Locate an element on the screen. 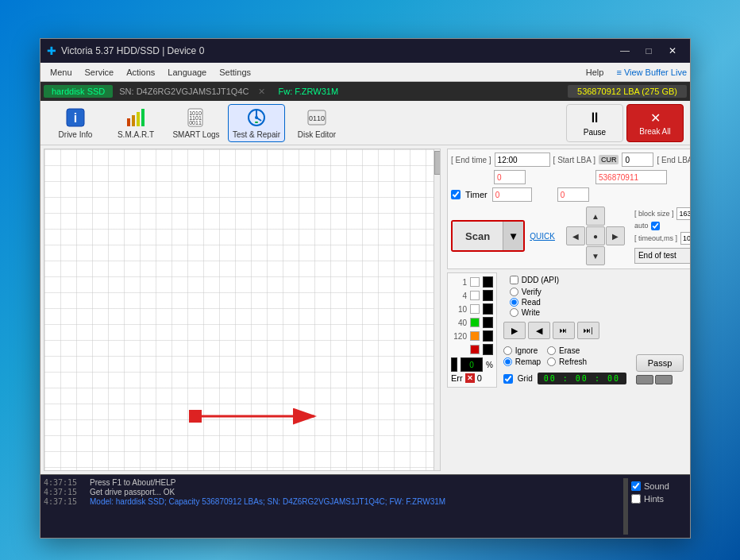 The height and width of the screenshot is (560, 740). verify-radio is located at coordinates (515, 292).